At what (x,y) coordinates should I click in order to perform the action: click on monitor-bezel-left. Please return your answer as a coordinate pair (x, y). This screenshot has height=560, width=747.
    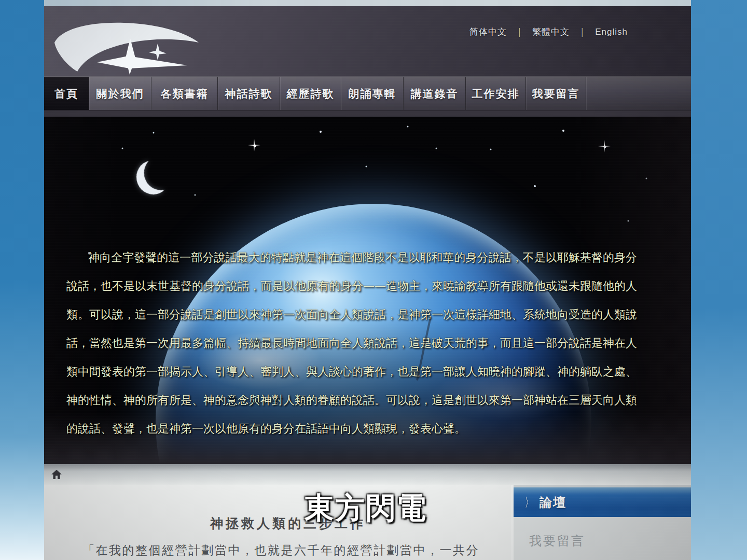
    Looking at the image, I should click on (22, 280).